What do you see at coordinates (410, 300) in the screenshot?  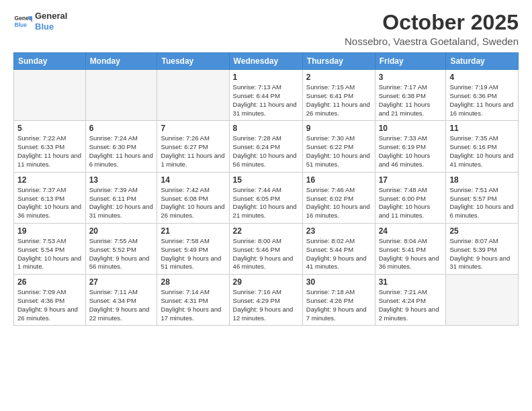 I see `table-row: 31Sunrise: 7:21 AM Sunset: 4:24 PM Dayli…` at bounding box center [410, 300].